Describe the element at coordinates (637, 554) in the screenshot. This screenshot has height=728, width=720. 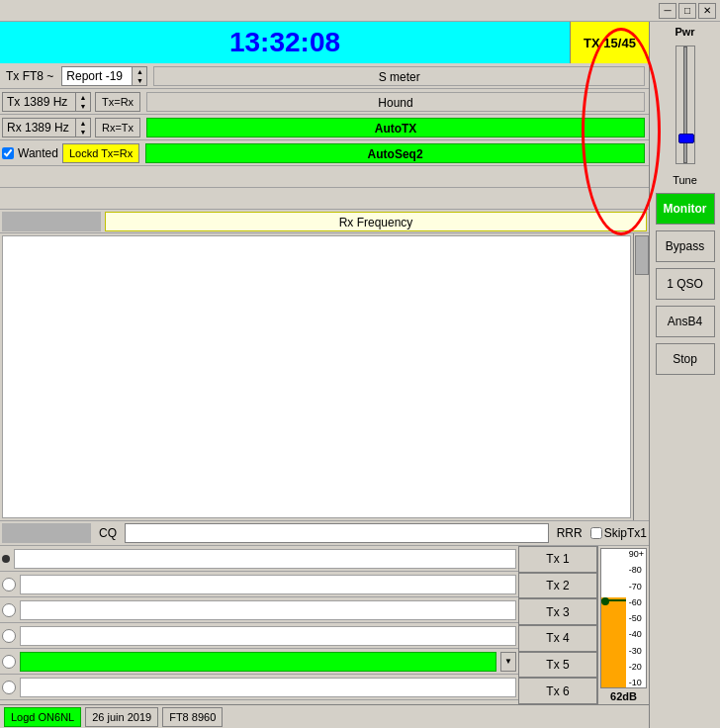
I see `db-label-90: 90+` at that location.